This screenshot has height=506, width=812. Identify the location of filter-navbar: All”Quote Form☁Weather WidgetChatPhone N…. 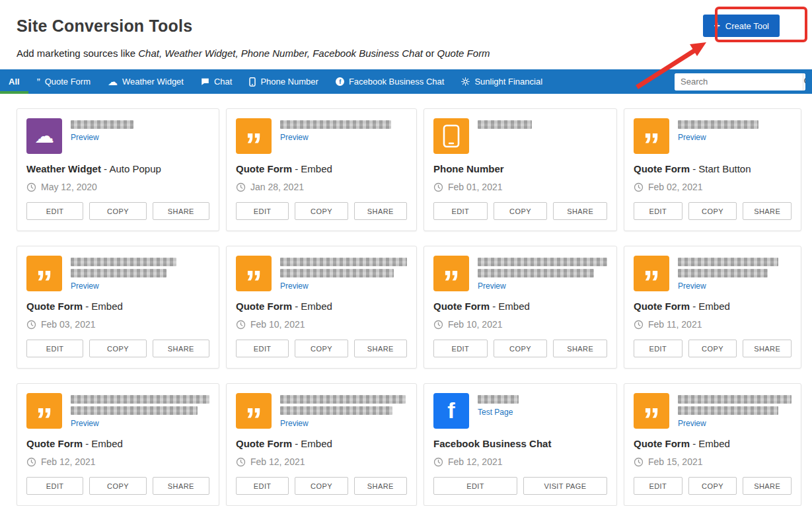
(406, 82).